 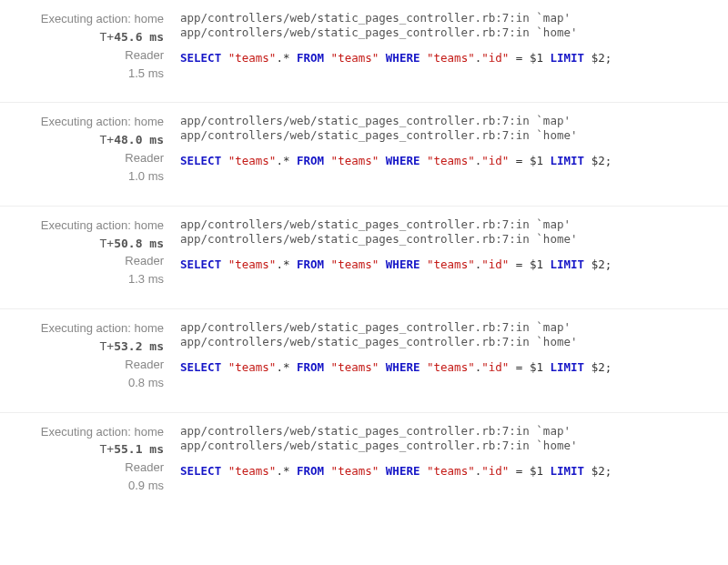 I want to click on trace-meta: Executing action: home T+48.0 ms Reader …, so click(x=90, y=149).